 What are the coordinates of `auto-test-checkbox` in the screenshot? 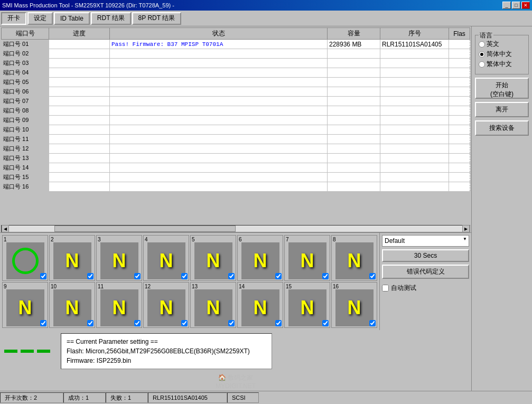 It's located at (386, 288).